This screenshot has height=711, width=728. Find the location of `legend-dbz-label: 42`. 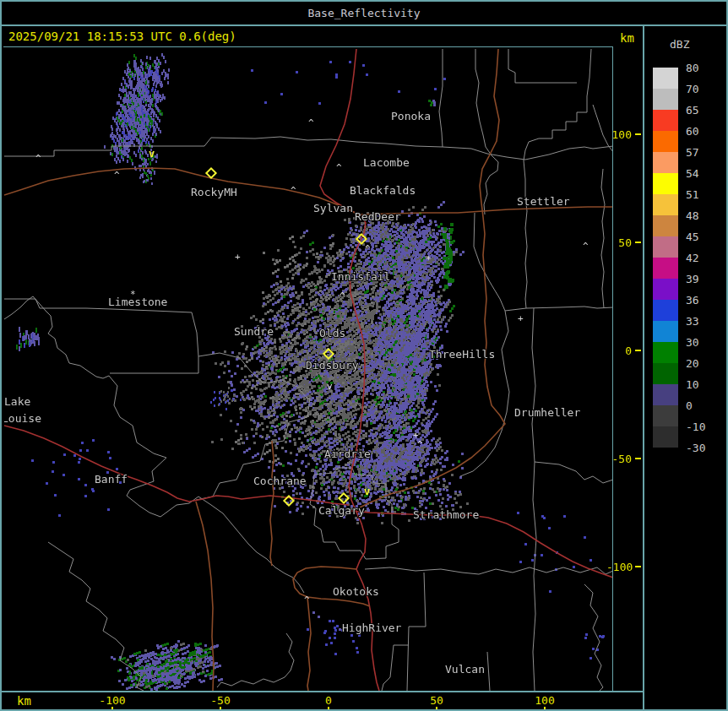

legend-dbz-label: 42 is located at coordinates (693, 258).